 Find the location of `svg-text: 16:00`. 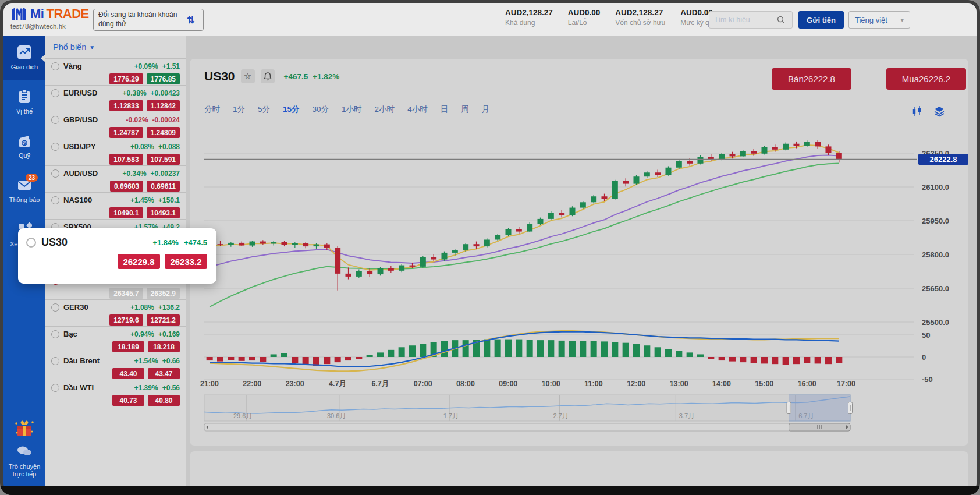

svg-text: 16:00 is located at coordinates (807, 384).